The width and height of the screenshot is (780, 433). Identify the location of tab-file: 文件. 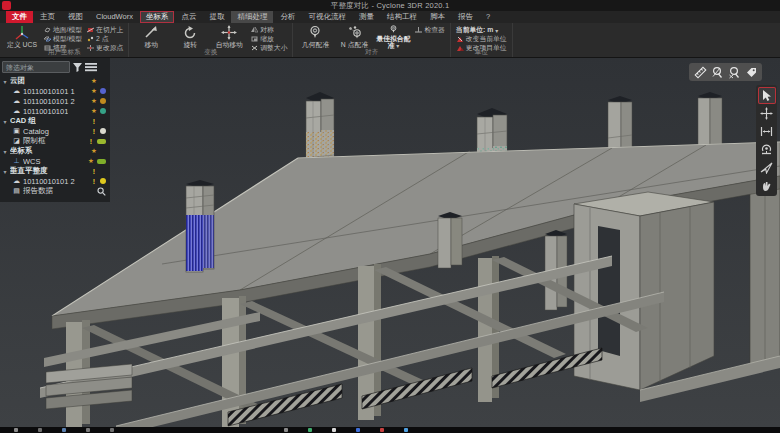
(20, 17).